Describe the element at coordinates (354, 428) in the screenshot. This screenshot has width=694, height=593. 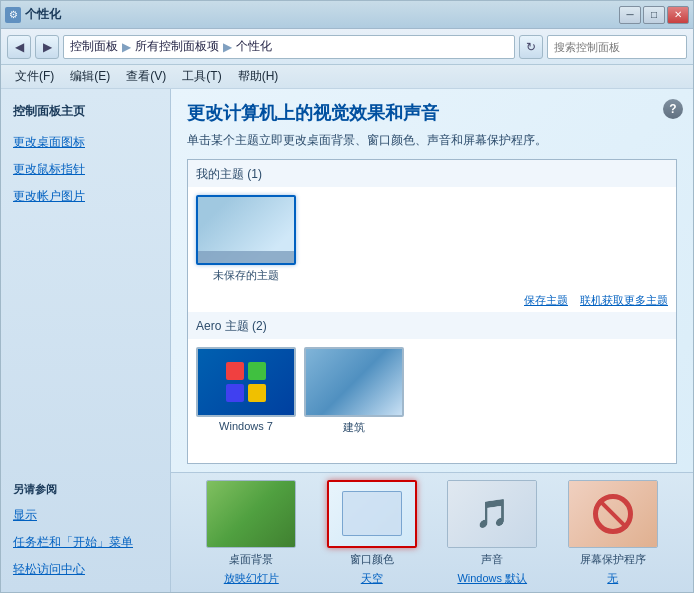
I see `aero-theme-label-architecture: 建筑` at that location.